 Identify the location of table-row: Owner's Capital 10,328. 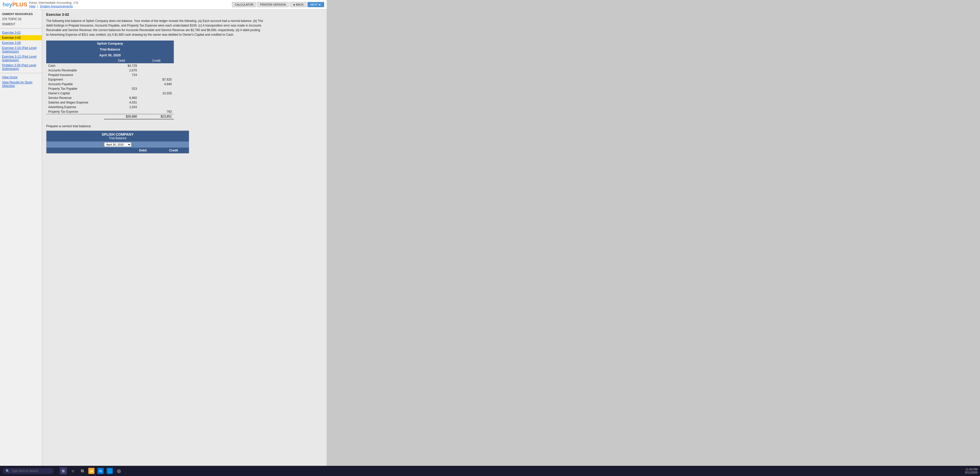
(110, 93).